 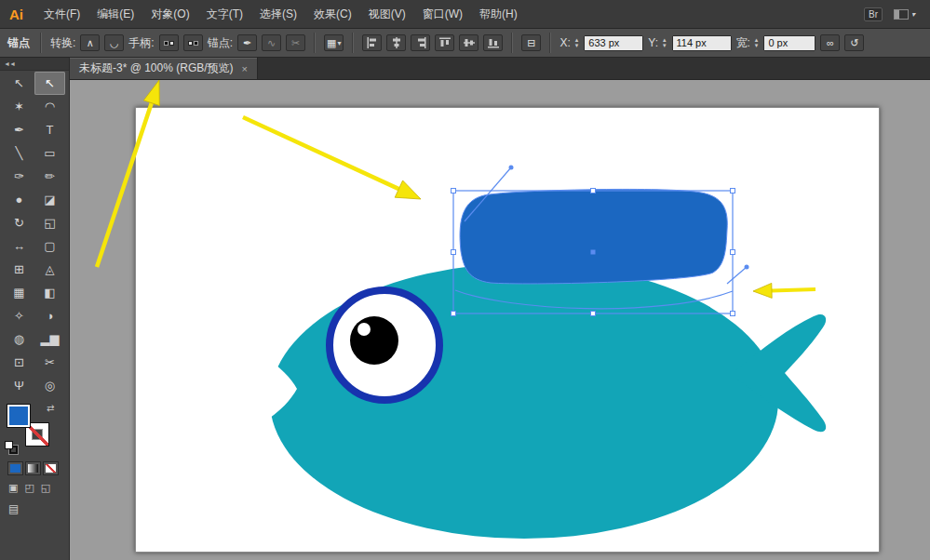 I want to click on eraser-tool-icon: ◪, so click(x=49, y=199).